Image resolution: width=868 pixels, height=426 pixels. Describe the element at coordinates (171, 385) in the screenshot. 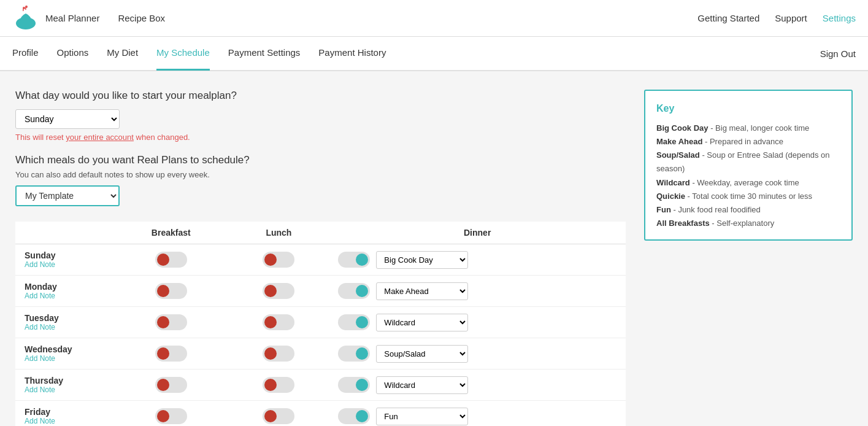

I see `breakfast-toggle-thursday` at that location.